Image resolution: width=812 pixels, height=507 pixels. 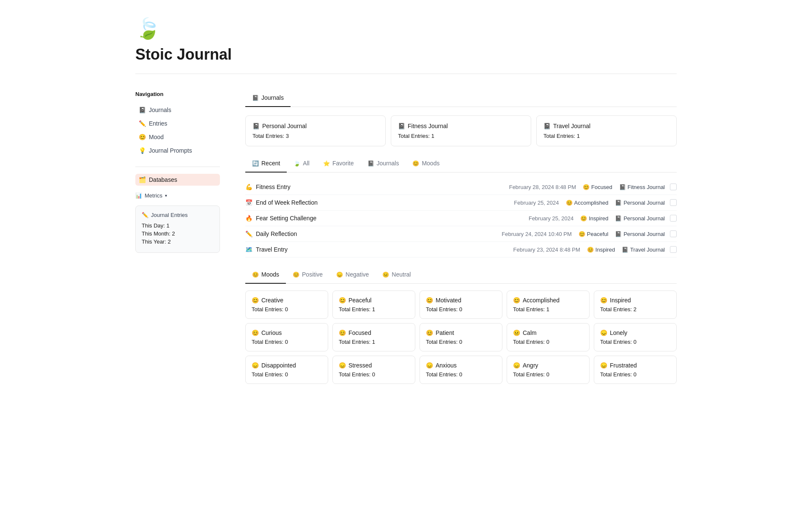 What do you see at coordinates (271, 163) in the screenshot?
I see `subtab-recent-label: Recent` at bounding box center [271, 163].